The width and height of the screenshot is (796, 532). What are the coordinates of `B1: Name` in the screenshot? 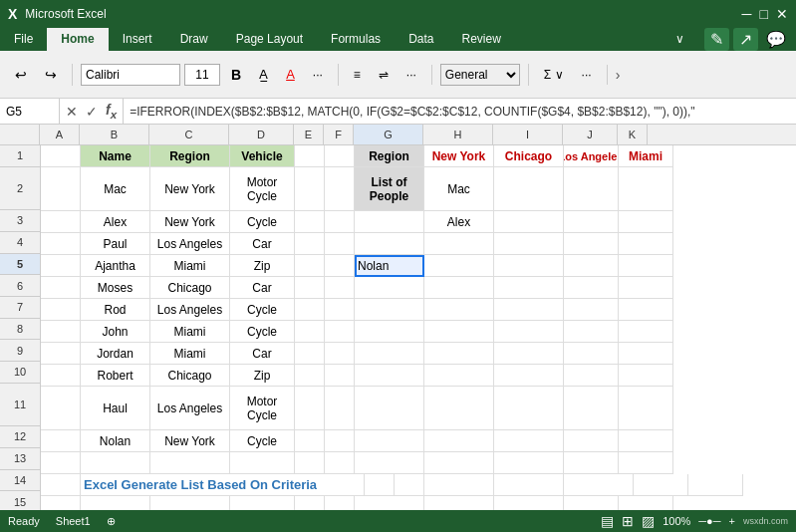 It's located at (116, 156).